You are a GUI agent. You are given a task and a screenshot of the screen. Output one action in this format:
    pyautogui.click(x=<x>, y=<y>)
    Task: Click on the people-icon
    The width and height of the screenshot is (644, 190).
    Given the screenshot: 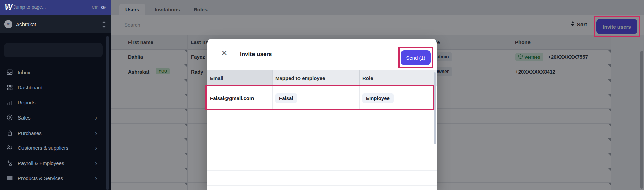 What is the action you would take?
    pyautogui.click(x=10, y=148)
    